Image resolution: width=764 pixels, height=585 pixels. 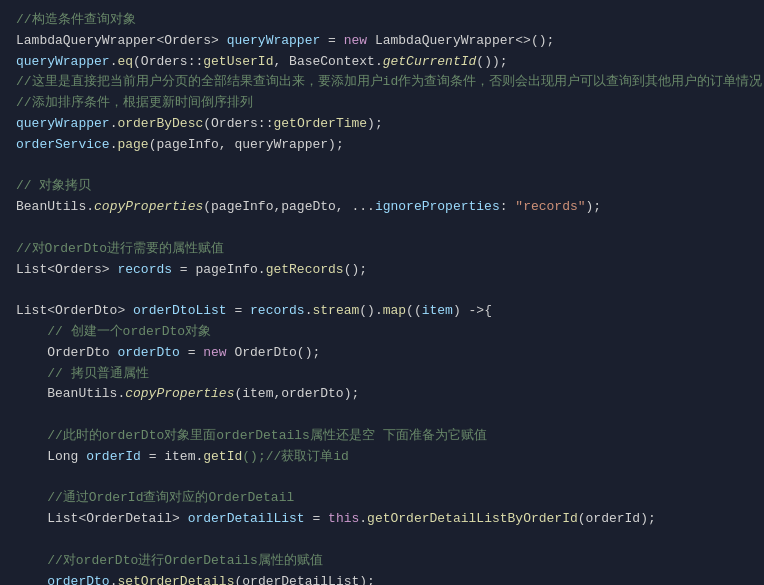 What do you see at coordinates (382, 354) in the screenshot?
I see `code-line: OrderDto orderDto = new OrderDto();` at bounding box center [382, 354].